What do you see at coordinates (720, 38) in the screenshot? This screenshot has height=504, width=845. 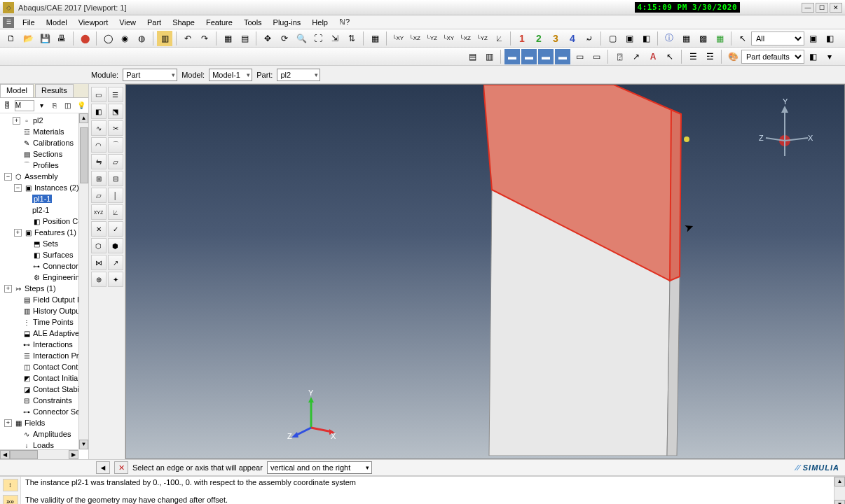 I see `grid-green-icon: ▦` at bounding box center [720, 38].